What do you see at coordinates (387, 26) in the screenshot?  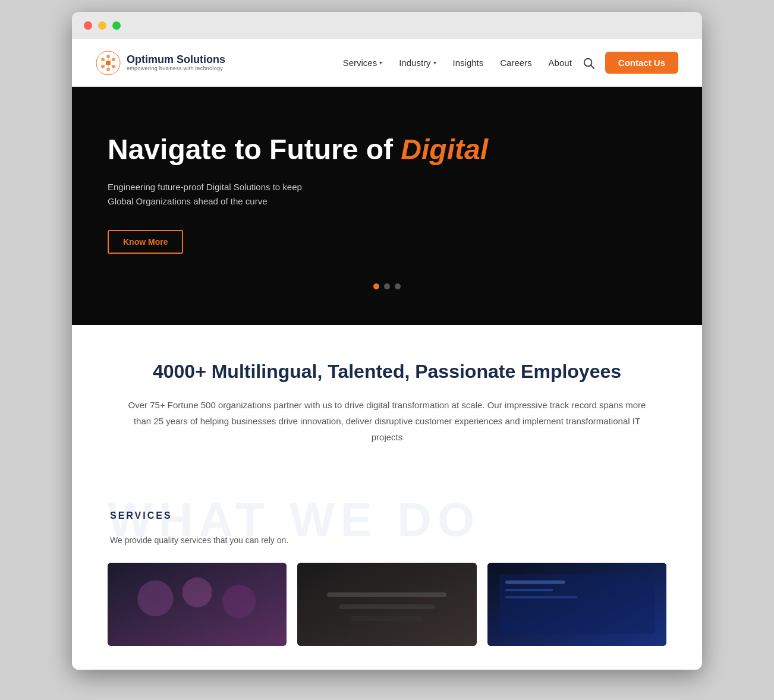 I see `browser-chrome` at bounding box center [387, 26].